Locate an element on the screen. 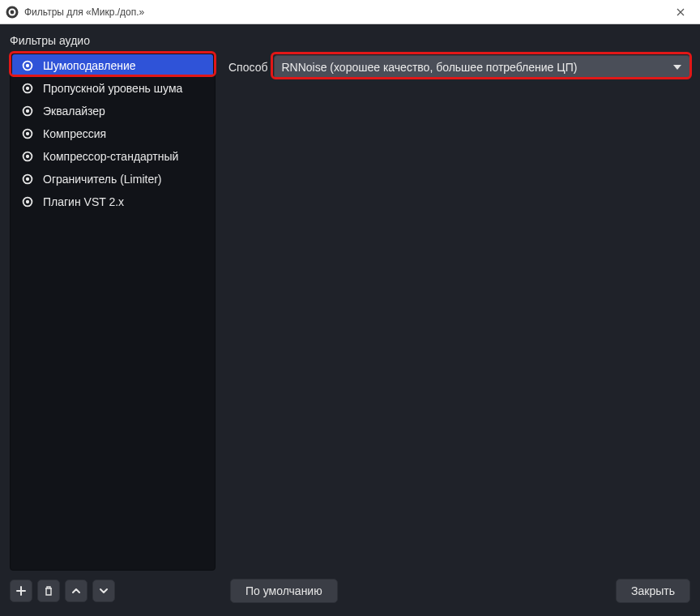  filter-item-label: Пропускной уровень шума is located at coordinates (113, 88).